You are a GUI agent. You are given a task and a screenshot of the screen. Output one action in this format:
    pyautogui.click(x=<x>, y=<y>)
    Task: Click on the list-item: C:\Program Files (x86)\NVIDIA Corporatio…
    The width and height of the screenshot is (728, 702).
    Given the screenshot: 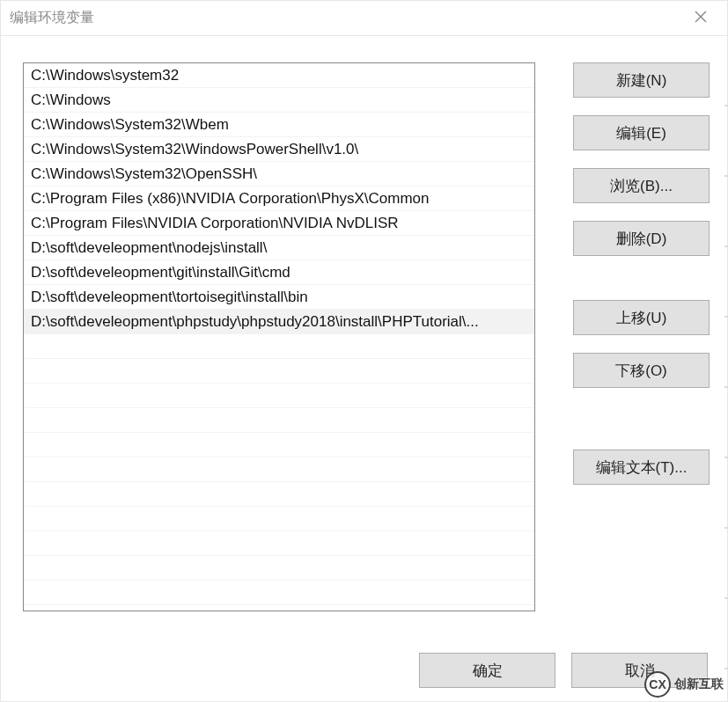 What is the action you would take?
    pyautogui.click(x=279, y=199)
    